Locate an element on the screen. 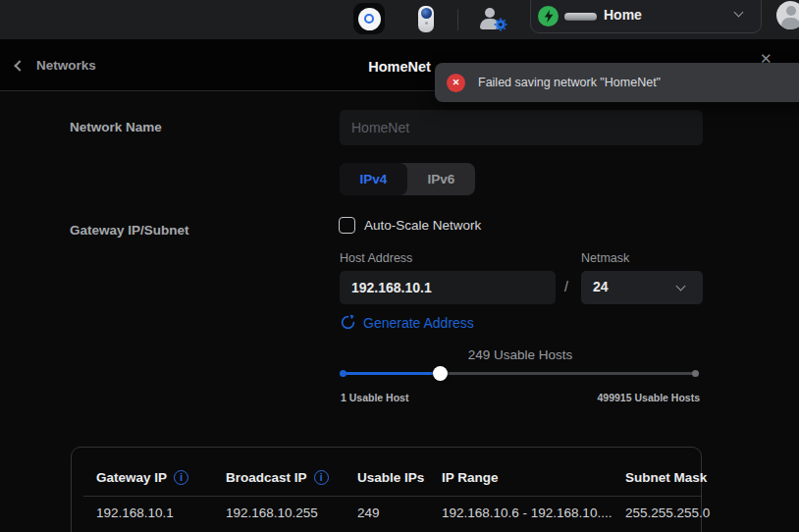 This screenshot has height=532, width=799. gateway-device-image is located at coordinates (581, 17).